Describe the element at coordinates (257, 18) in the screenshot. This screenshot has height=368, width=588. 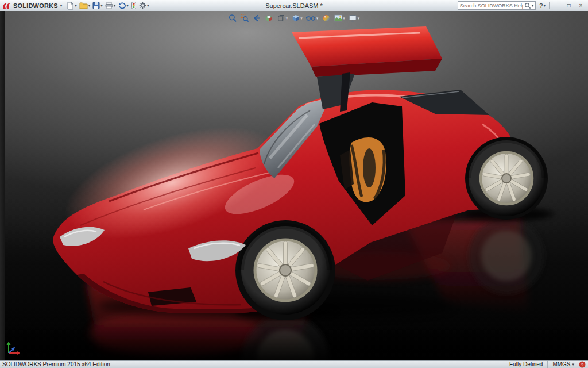
I see `previous-view-button` at that location.